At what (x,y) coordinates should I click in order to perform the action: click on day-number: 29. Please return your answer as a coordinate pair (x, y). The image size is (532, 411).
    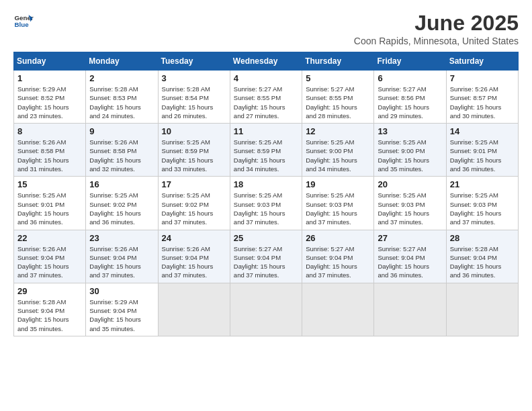
    Looking at the image, I should click on (50, 291).